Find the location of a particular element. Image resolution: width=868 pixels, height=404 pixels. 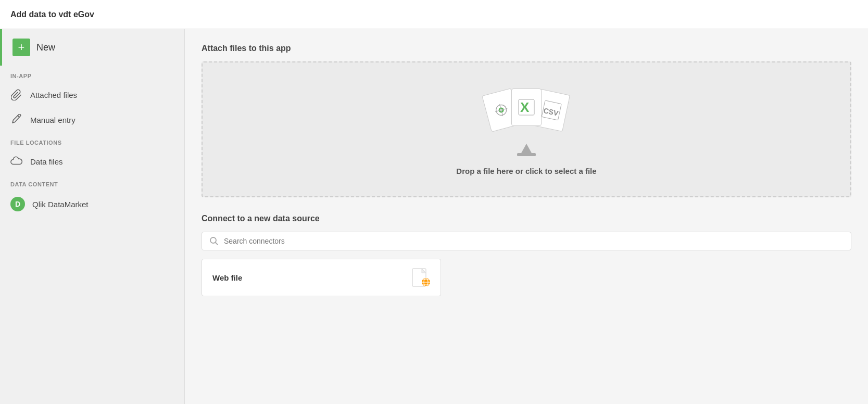

file-card-middle: X is located at coordinates (526, 107).